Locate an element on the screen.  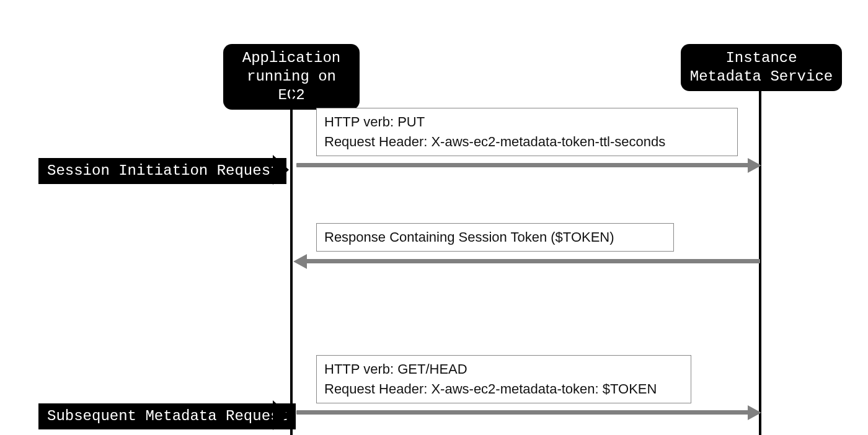
lifeline-application is located at coordinates (291, 261).